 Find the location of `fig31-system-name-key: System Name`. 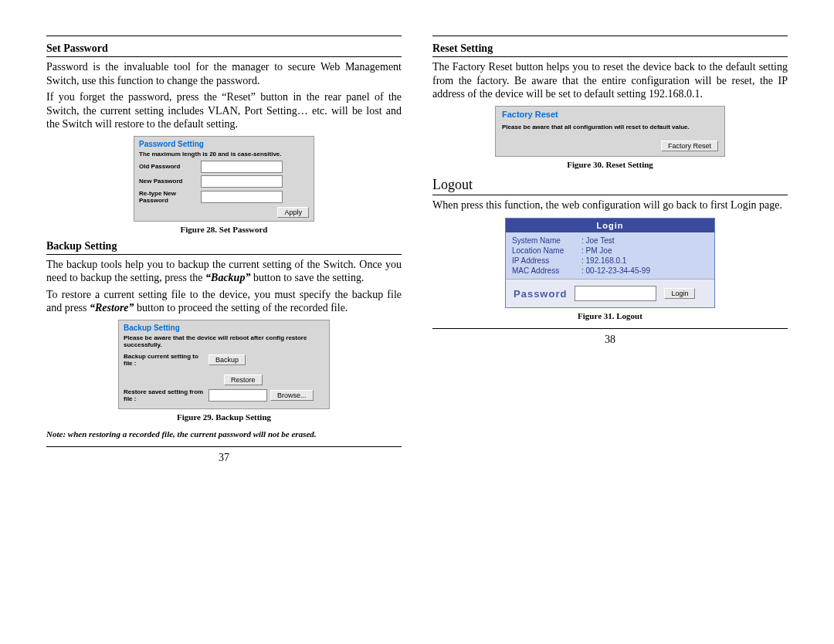

fig31-system-name-key: System Name is located at coordinates (547, 241).